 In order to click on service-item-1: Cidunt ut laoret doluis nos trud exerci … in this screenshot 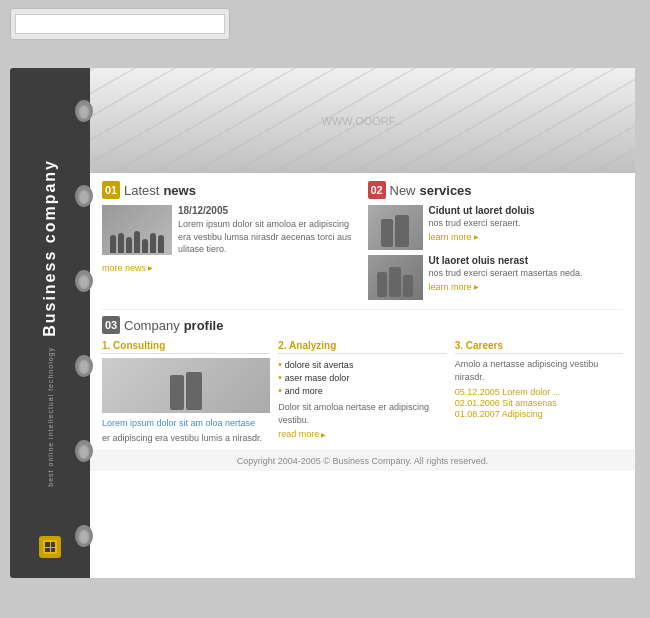, I will do `click(496, 228)`.